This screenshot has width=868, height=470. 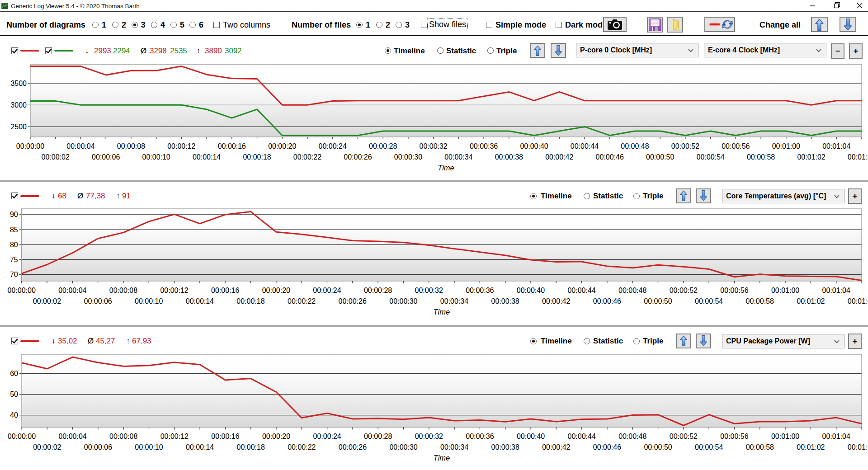 What do you see at coordinates (14, 275) in the screenshot?
I see `svg-text: 70` at bounding box center [14, 275].